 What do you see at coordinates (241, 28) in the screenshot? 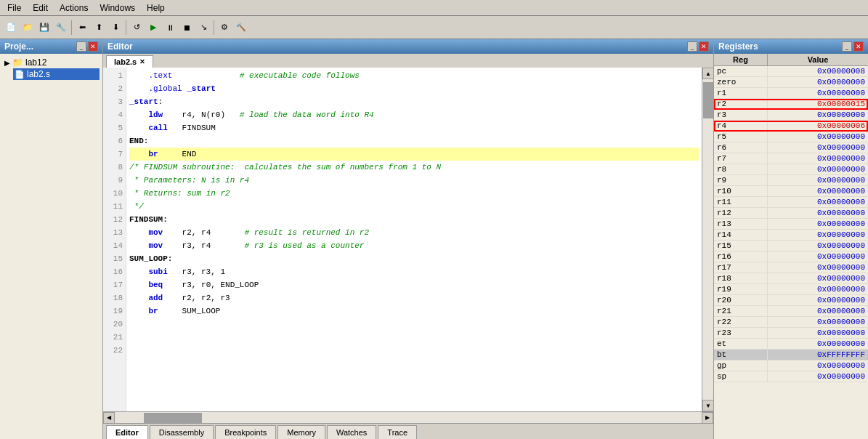
I see `toolbar-disassemble: 🔨` at bounding box center [241, 28].